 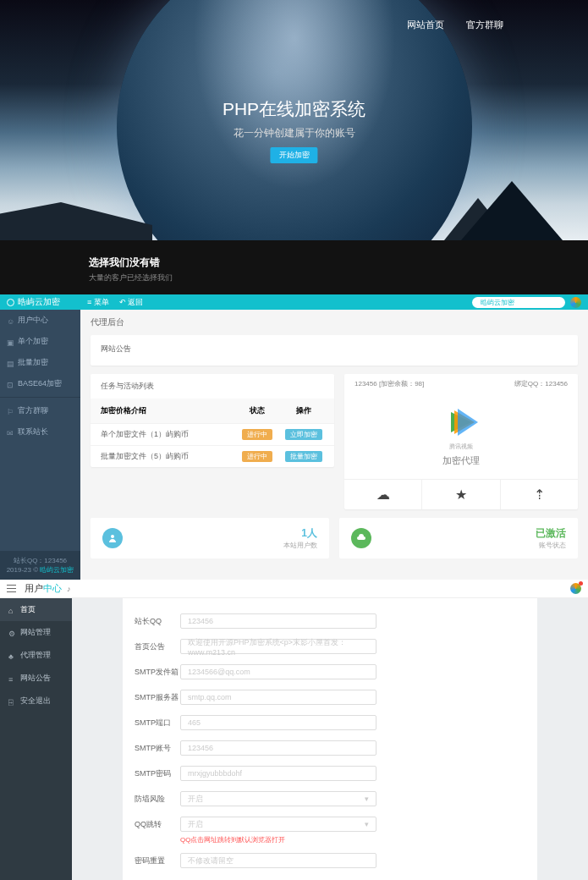 What do you see at coordinates (294, 109) in the screenshot?
I see `hero-title: PHP在线加密系统` at bounding box center [294, 109].